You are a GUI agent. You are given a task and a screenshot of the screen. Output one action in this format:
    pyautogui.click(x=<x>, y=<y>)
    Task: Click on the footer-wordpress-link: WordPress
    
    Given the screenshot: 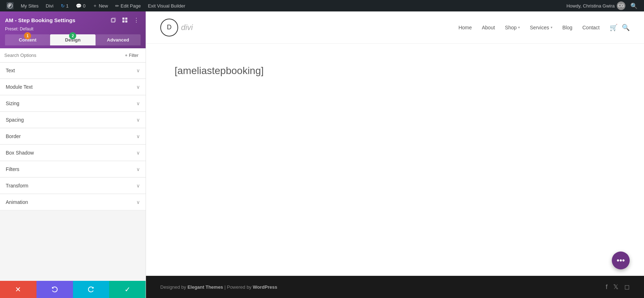 What is the action you would take?
    pyautogui.click(x=265, y=287)
    